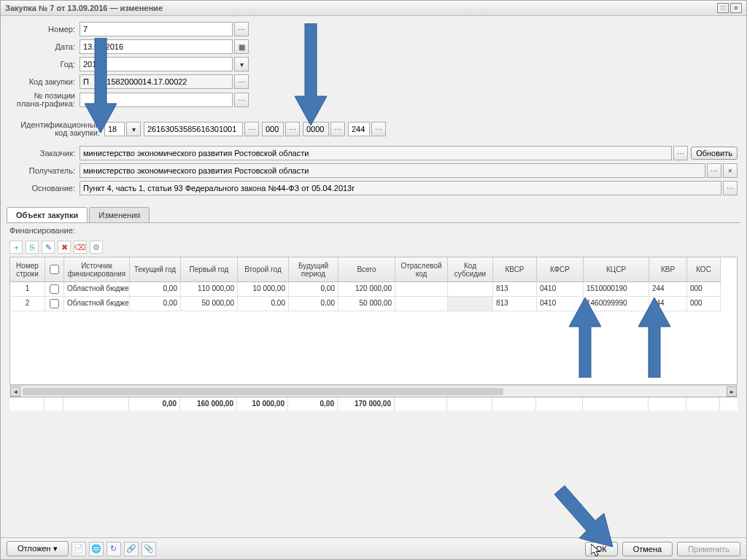 Image resolution: width=747 pixels, height=560 pixels. I want to click on recipient-picker-icon: ⋯, so click(714, 171).